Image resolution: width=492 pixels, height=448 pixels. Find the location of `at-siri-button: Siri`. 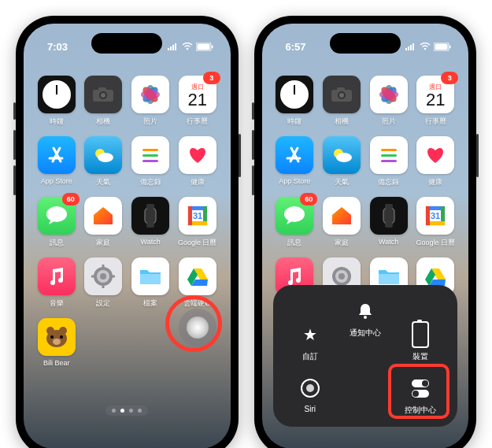

at-siri-button: Siri is located at coordinates (310, 396).